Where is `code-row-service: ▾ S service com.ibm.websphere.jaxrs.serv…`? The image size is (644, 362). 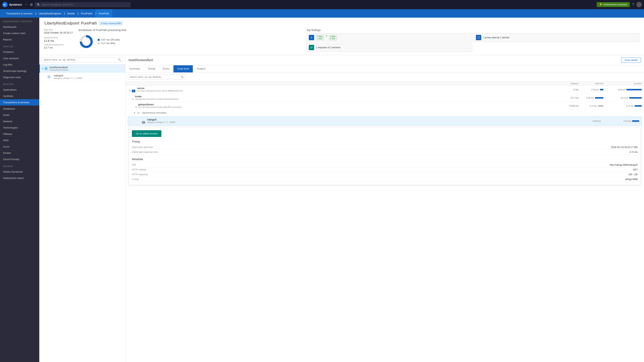 code-row-service: ▾ S service com.ibm.websphere.jaxrs.serv… is located at coordinates (385, 90).